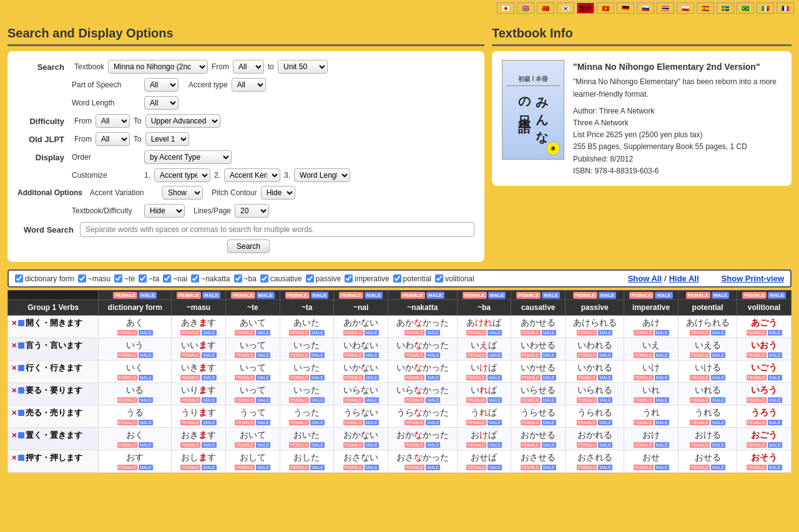 This screenshot has height=532, width=799. Describe the element at coordinates (112, 121) in the screenshot. I see `diff-from-select: All` at that location.